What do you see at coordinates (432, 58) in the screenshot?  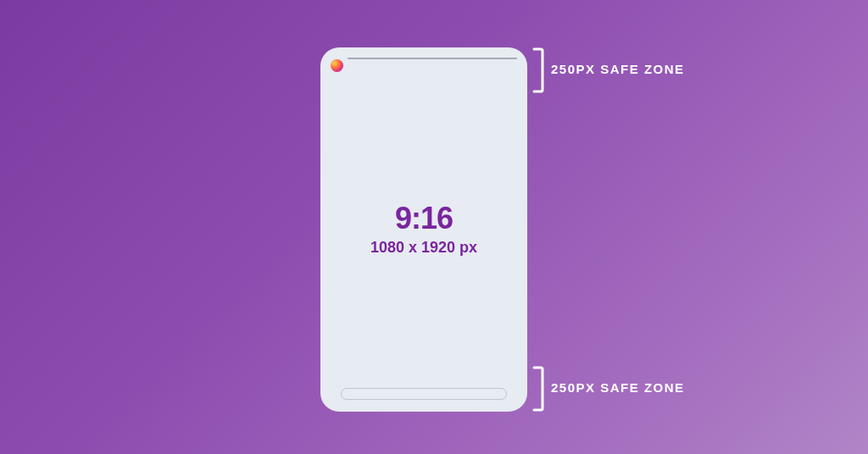 I see `story-progress-bar` at bounding box center [432, 58].